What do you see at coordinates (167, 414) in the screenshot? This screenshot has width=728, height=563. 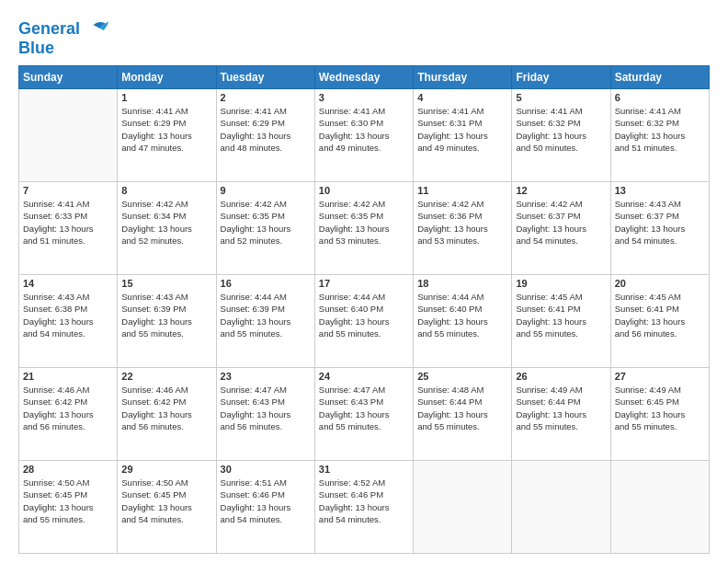 I see `calendar-cell: 22Sunrise: 4:46 AM Sunset: 6:42 PM Dayli…` at bounding box center [167, 414].